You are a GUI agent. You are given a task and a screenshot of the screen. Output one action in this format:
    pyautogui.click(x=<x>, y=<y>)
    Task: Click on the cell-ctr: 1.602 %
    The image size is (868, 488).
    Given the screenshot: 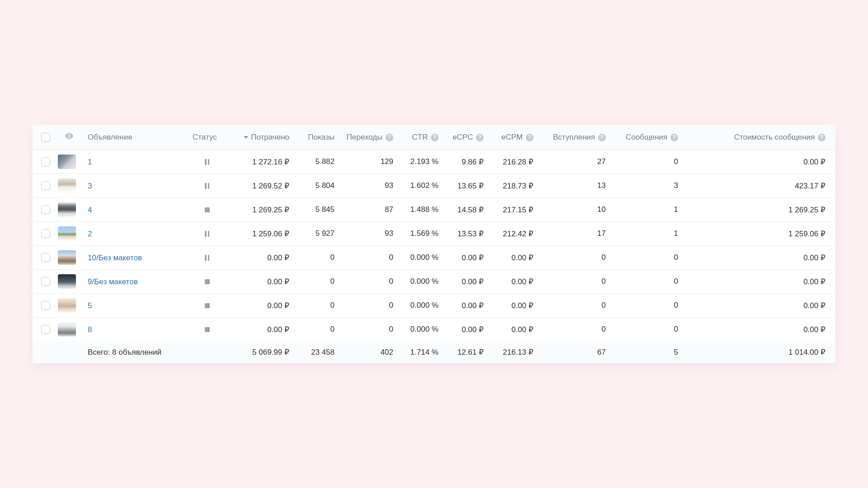 What is the action you would take?
    pyautogui.click(x=420, y=186)
    